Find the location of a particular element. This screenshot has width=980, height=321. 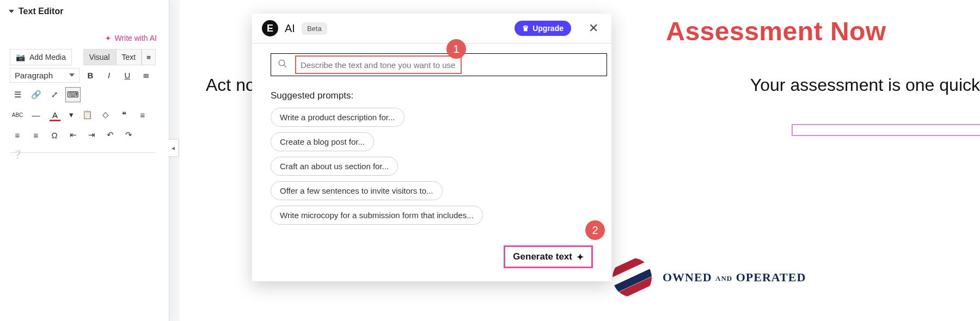

add-media-button: 📷 Add Media is located at coordinates (41, 57).